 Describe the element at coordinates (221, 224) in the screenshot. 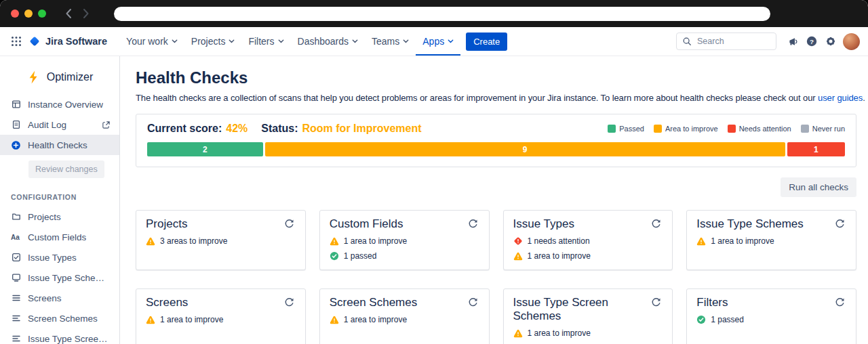

I see `card-header: Projects` at that location.